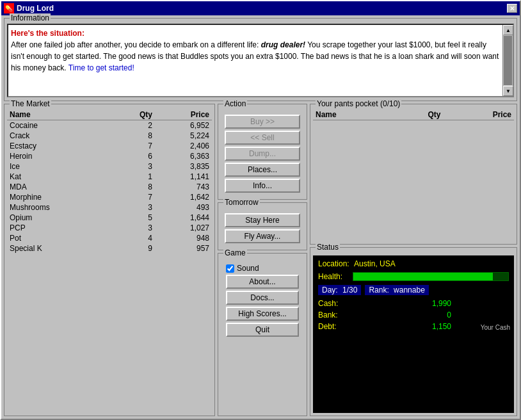 The height and width of the screenshot is (420, 521). Describe the element at coordinates (413, 334) in the screenshot. I see `status-content: Location: Austin, USA Health:` at that location.